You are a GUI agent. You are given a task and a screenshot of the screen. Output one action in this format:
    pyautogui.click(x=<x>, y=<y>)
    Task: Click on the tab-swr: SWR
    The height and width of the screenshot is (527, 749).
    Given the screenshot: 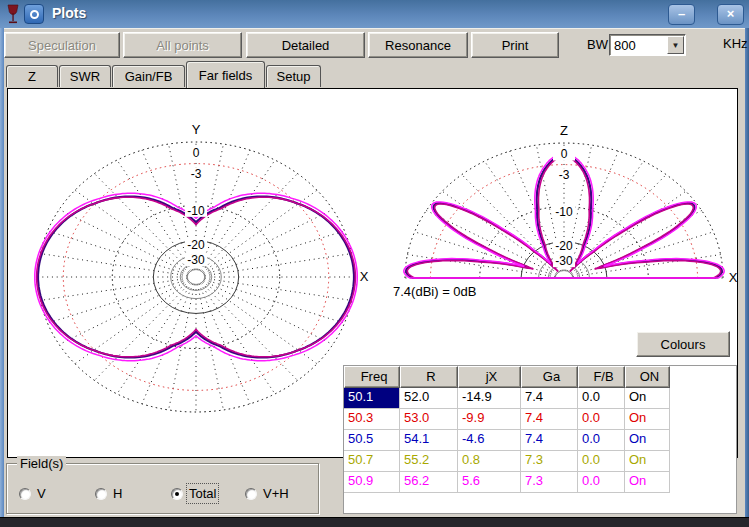 What is the action you would take?
    pyautogui.click(x=85, y=76)
    